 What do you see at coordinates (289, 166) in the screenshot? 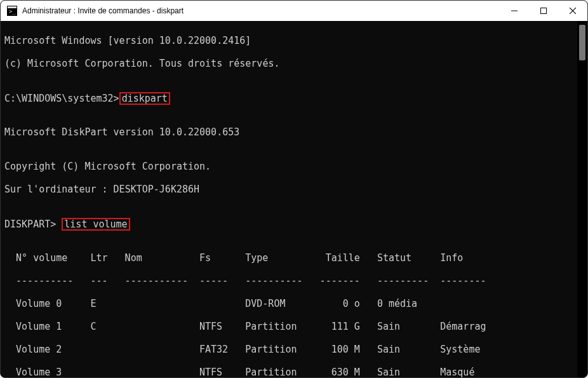
I see `diskpart-copyright: Copyright (C) Microsoft Corporation.` at bounding box center [289, 166].